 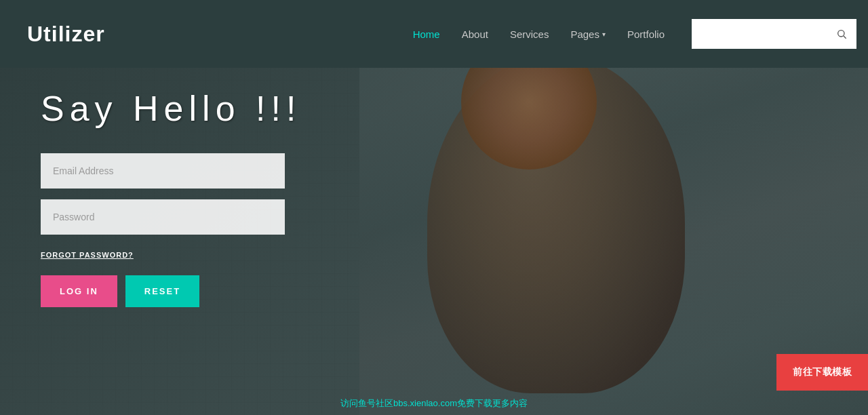 What do you see at coordinates (163, 292) in the screenshot?
I see `reset-button: RESET` at bounding box center [163, 292].